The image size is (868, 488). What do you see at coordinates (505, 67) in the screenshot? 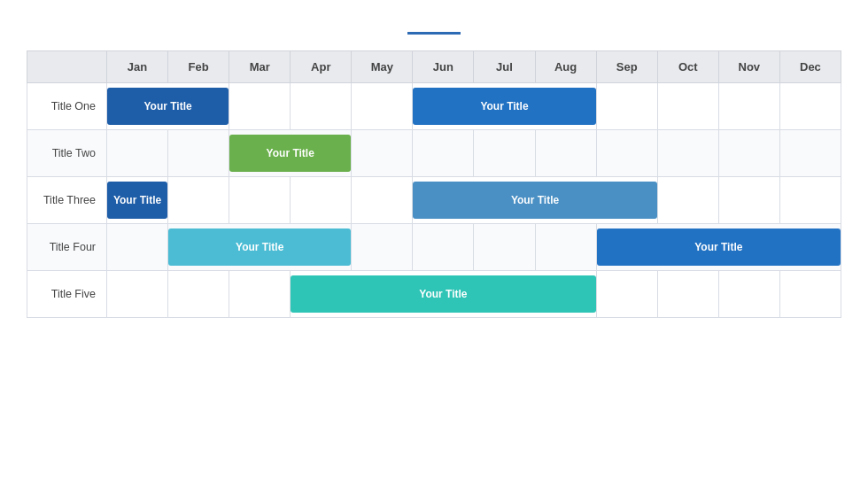
I see `col-header-jul: Jul` at bounding box center [505, 67].